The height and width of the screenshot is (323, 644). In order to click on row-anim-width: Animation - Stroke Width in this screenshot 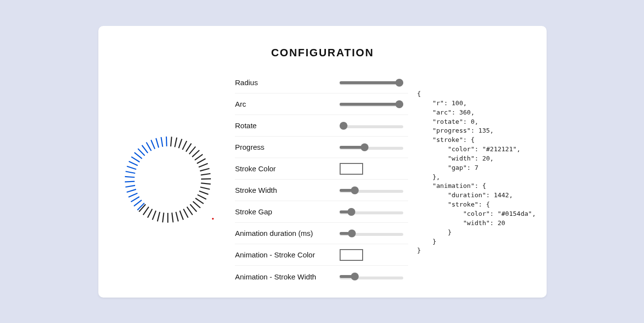, I will do `click(322, 277)`.